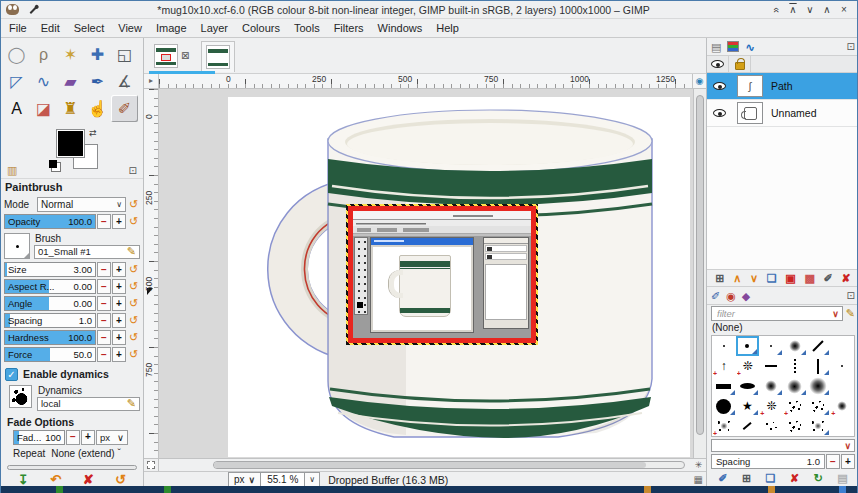 This screenshot has height=493, width=858. Describe the element at coordinates (733, 46) in the screenshot. I see `channels-tab-icon` at that location.